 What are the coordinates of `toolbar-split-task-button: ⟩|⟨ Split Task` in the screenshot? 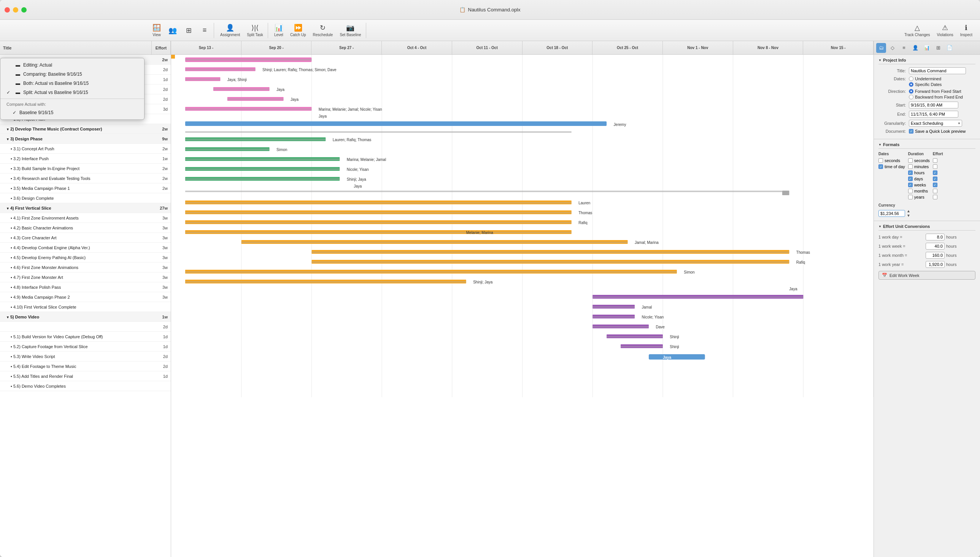 It's located at (255, 30).